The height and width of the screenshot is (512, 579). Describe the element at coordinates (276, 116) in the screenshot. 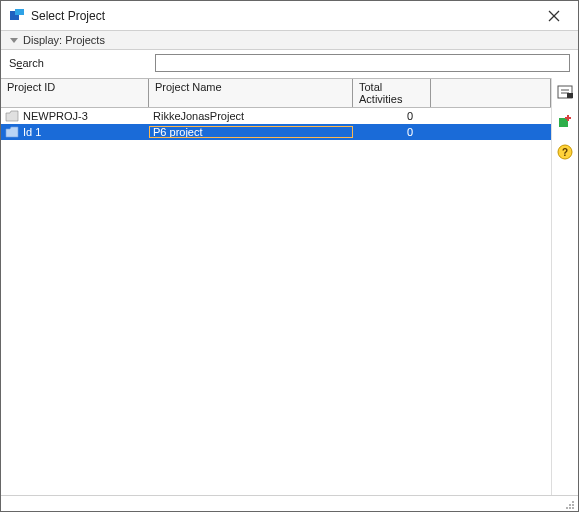

I see `table-row: NEWPROJ-3 RikkeJonasProject 0` at that location.